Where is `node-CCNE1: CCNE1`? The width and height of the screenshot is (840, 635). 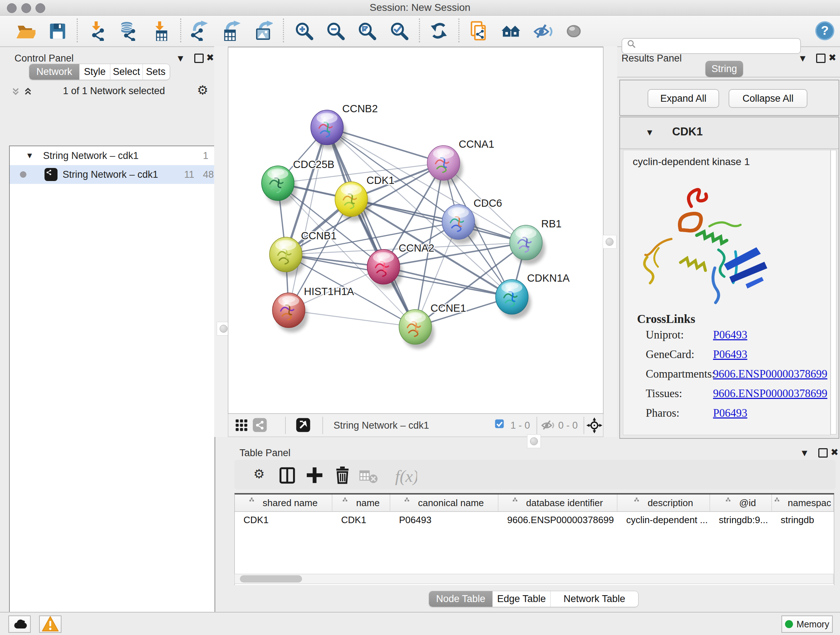
node-CCNE1: CCNE1 is located at coordinates (433, 325).